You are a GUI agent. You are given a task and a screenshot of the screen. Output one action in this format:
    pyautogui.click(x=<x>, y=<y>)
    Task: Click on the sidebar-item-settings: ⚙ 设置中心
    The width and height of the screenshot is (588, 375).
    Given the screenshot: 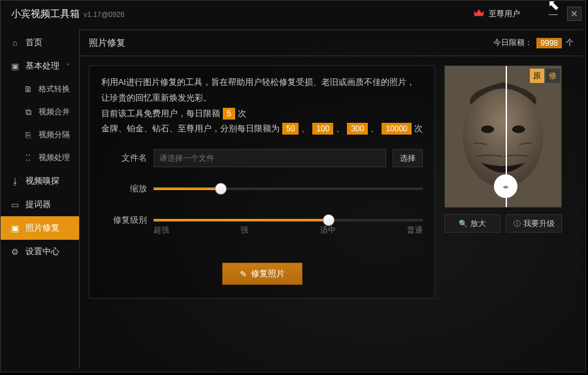 What is the action you would take?
    pyautogui.click(x=40, y=252)
    